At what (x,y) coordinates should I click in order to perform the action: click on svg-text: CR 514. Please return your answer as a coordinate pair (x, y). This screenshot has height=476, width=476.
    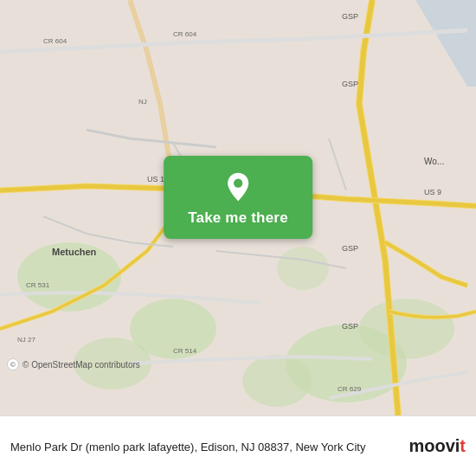
    Looking at the image, I should click on (185, 351).